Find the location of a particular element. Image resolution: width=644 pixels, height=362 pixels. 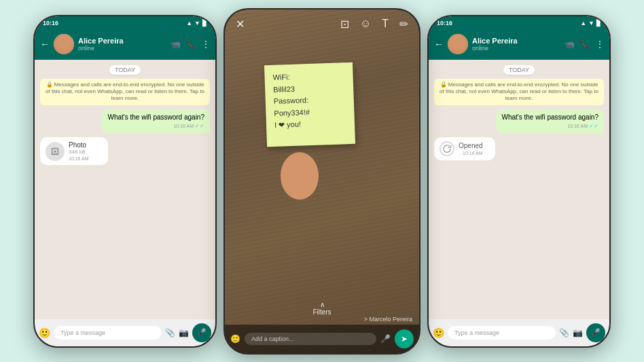

mic-icon-left: 🎤 is located at coordinates (202, 333).